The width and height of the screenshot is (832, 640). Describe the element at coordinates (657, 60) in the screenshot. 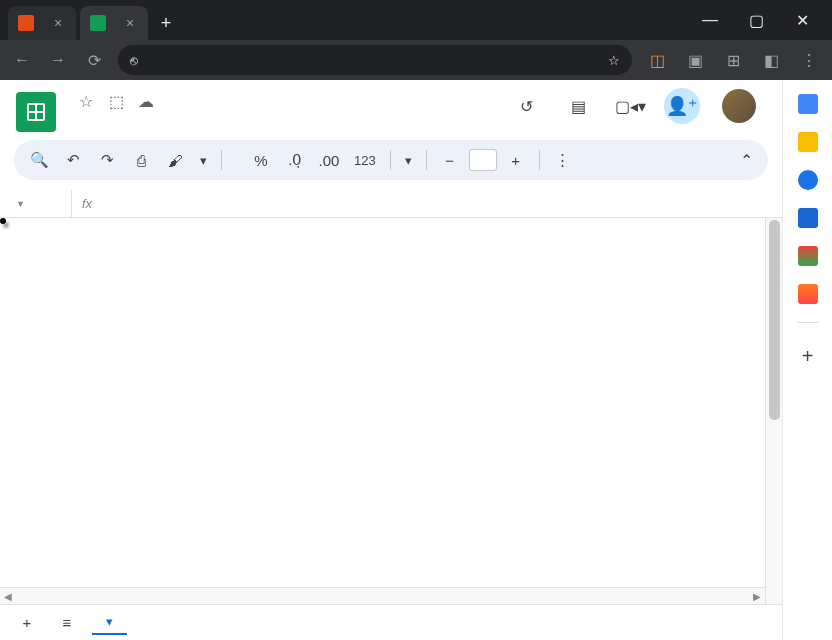

I see `extension-icon: ◫` at that location.